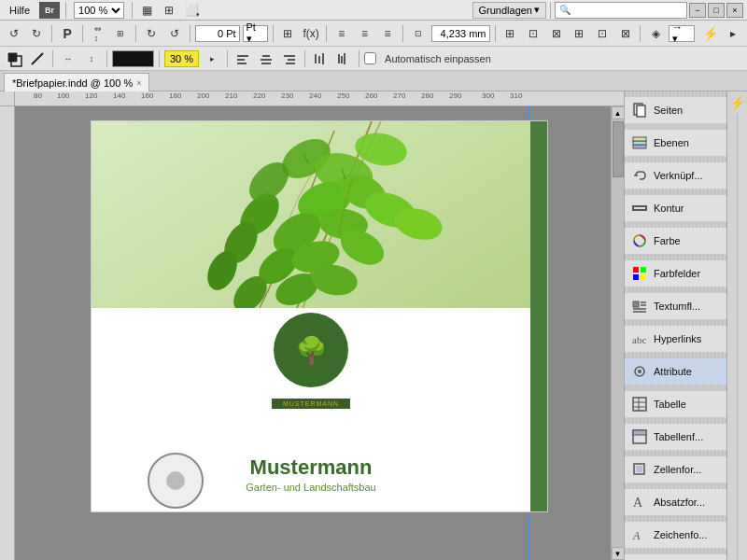 This screenshot has height=560, width=747. I want to click on view-mode3-btn: ⬜▾, so click(191, 10).